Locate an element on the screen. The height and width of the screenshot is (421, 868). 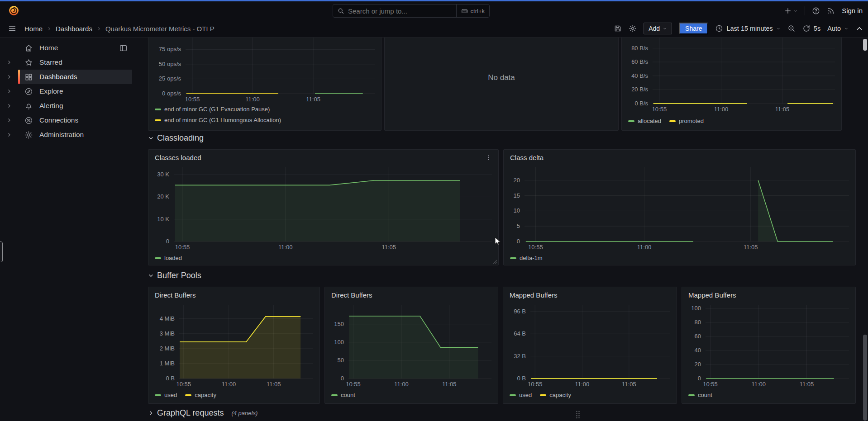
y-axis-tick: 150 is located at coordinates (338, 324).